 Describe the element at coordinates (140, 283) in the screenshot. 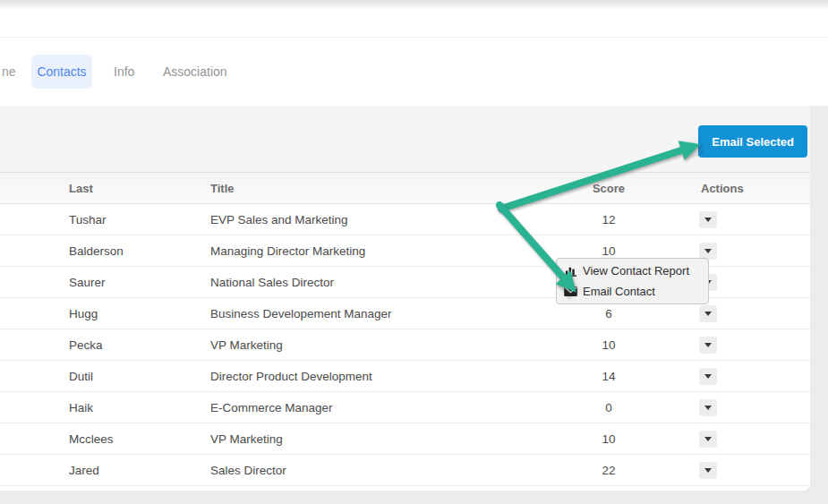

I see `cell-last: Saurer` at that location.